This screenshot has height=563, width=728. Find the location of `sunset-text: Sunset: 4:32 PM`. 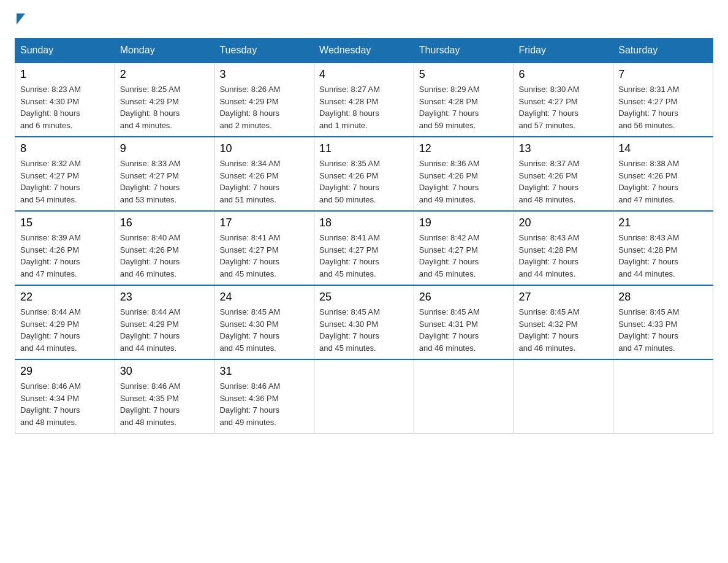

sunset-text: Sunset: 4:32 PM is located at coordinates (548, 324).